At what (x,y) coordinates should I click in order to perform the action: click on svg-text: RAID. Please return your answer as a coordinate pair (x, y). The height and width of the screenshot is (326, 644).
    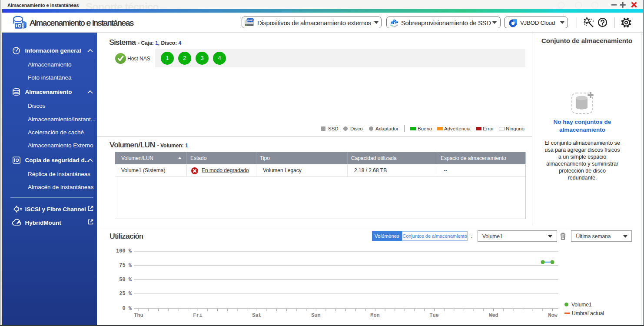
    Looking at the image, I should click on (250, 20).